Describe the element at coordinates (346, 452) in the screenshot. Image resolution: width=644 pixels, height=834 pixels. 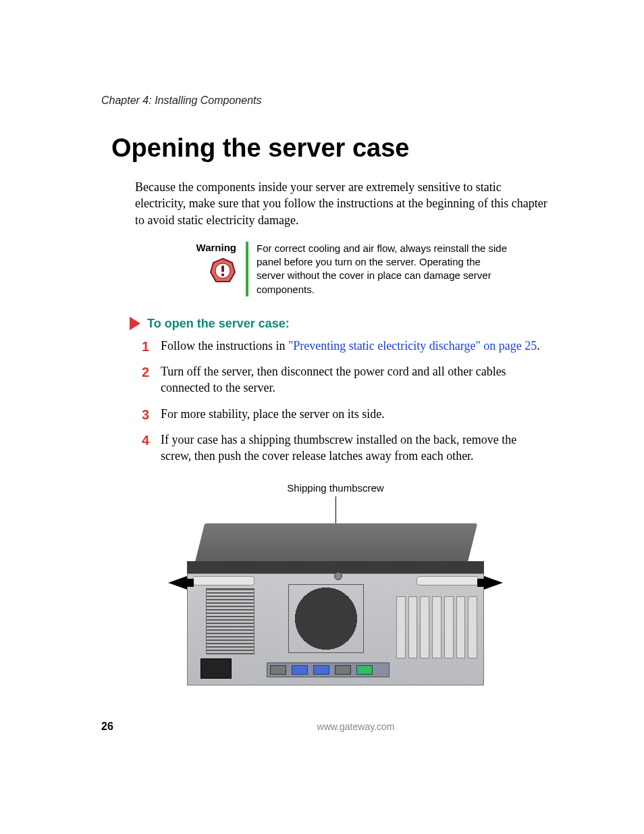
I see `step-4: If your case has a shipping thumbscrew i…` at that location.